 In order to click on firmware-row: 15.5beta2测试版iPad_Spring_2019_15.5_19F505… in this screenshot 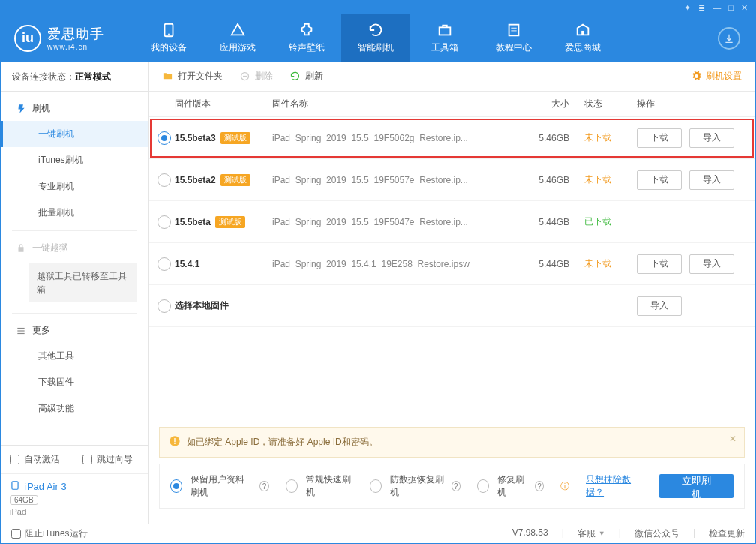, I will do `click(452, 180)`.